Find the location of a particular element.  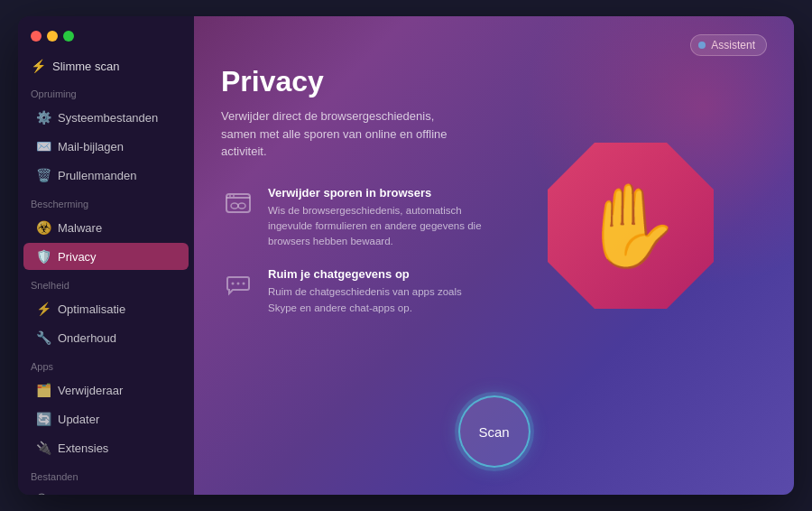

feature-browser-desc: Wis de browsergeschiedenis, automatisch … is located at coordinates (376, 227).